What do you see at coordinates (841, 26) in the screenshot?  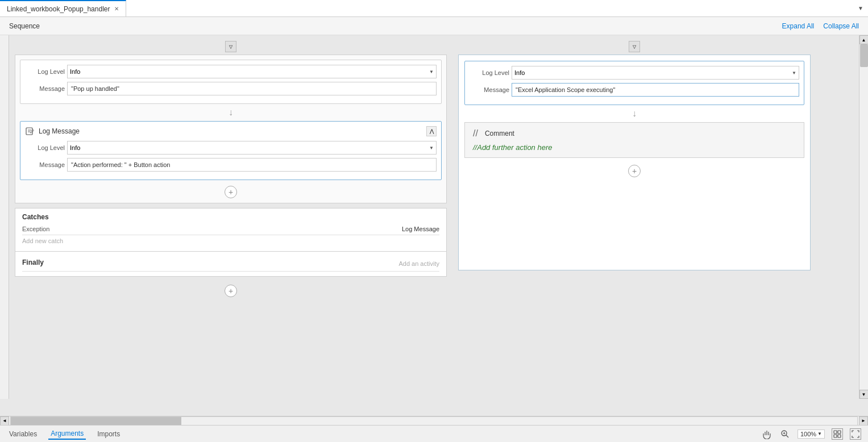 I see `collapse-all-button: Collapse All` at bounding box center [841, 26].